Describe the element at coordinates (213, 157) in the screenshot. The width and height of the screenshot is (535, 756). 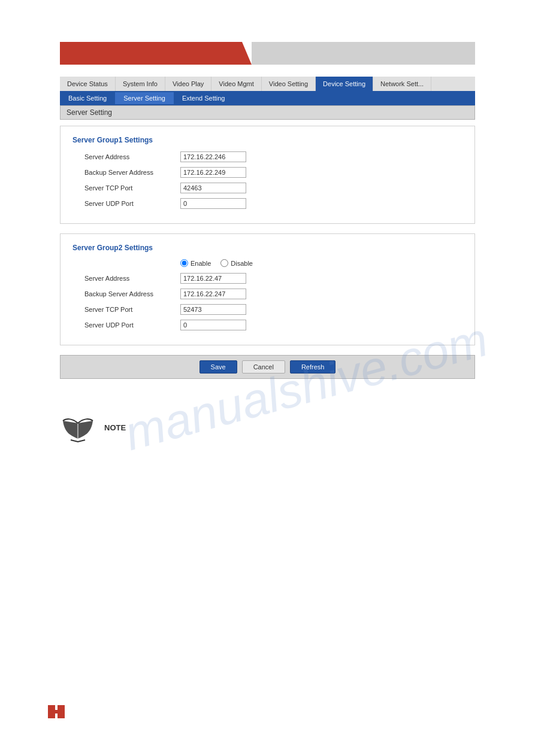
I see `group1-server-address-input` at that location.